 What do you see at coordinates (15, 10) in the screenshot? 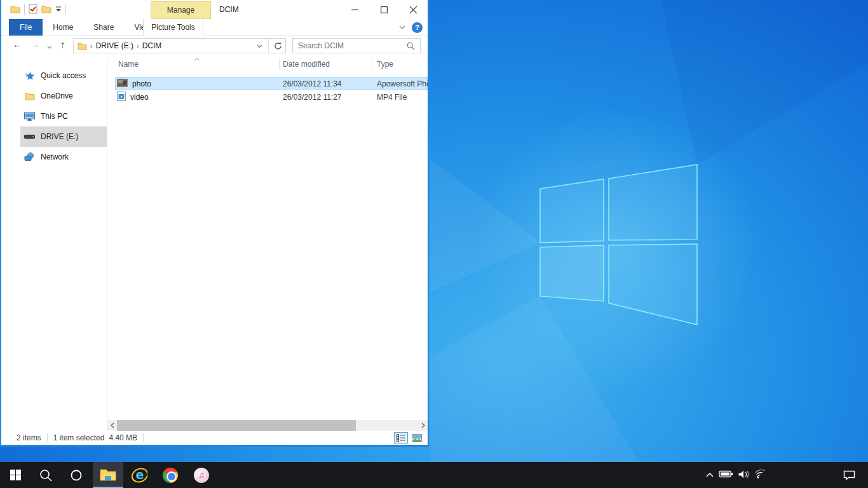
I see `window-folder-icon` at bounding box center [15, 10].